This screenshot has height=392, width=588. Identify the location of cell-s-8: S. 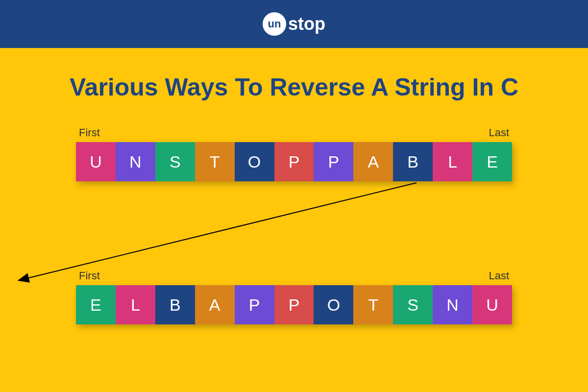
(413, 305).